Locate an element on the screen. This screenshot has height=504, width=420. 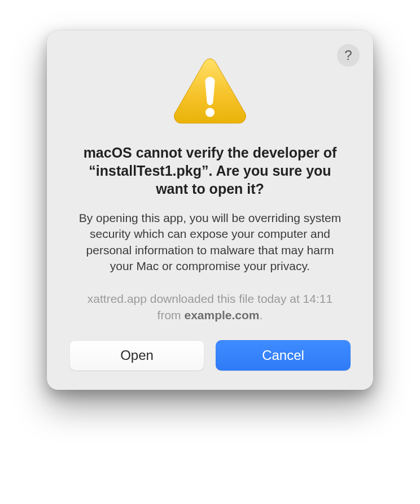
help-button: ? is located at coordinates (348, 55).